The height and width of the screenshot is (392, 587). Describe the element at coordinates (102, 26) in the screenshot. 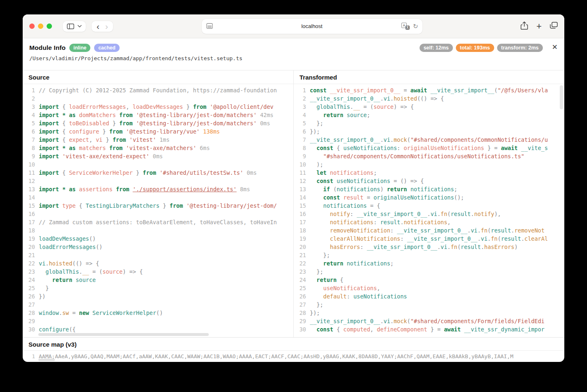

I see `nav-buttons: ‹ ›` at that location.